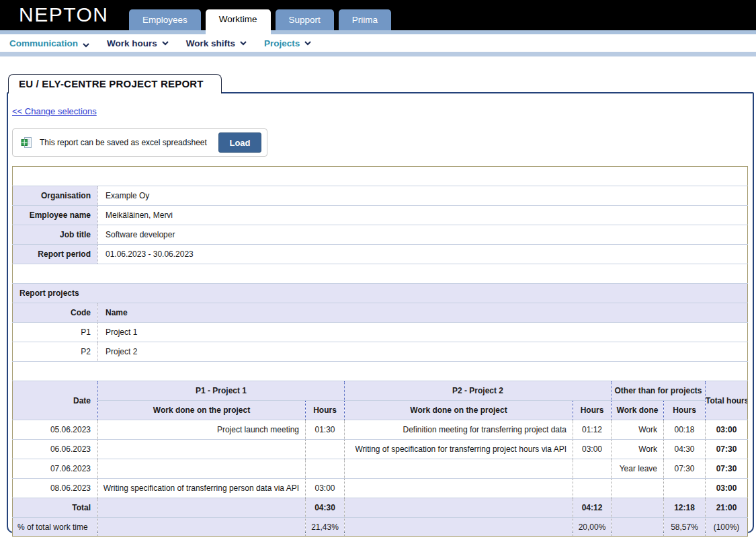 The width and height of the screenshot is (756, 546). What do you see at coordinates (380, 293) in the screenshot?
I see `section-header-row: Report projects` at bounding box center [380, 293].